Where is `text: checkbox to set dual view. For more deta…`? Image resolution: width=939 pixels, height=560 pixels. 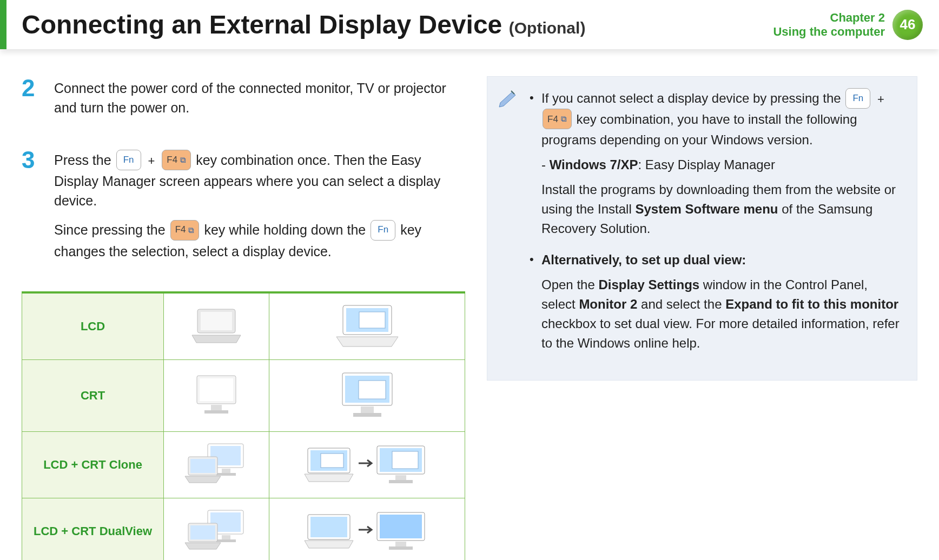 text: checkbox to set dual view. For more deta… is located at coordinates (720, 333).